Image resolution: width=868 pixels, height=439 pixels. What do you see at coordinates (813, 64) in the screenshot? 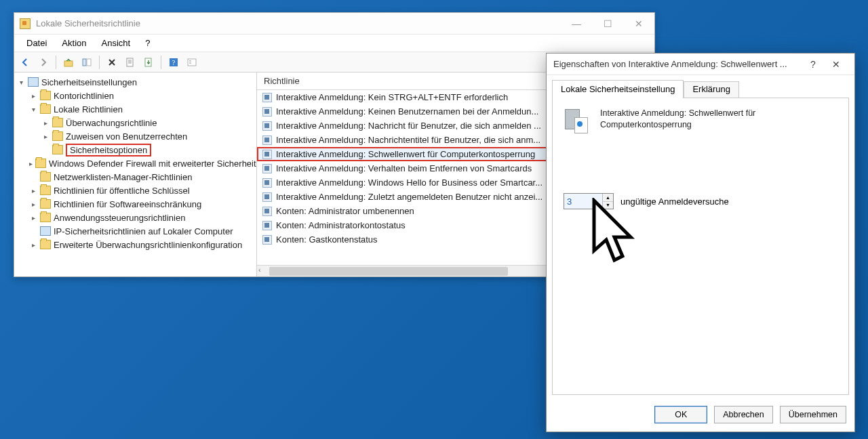
I see `dialog-help-button: ?` at bounding box center [813, 64].